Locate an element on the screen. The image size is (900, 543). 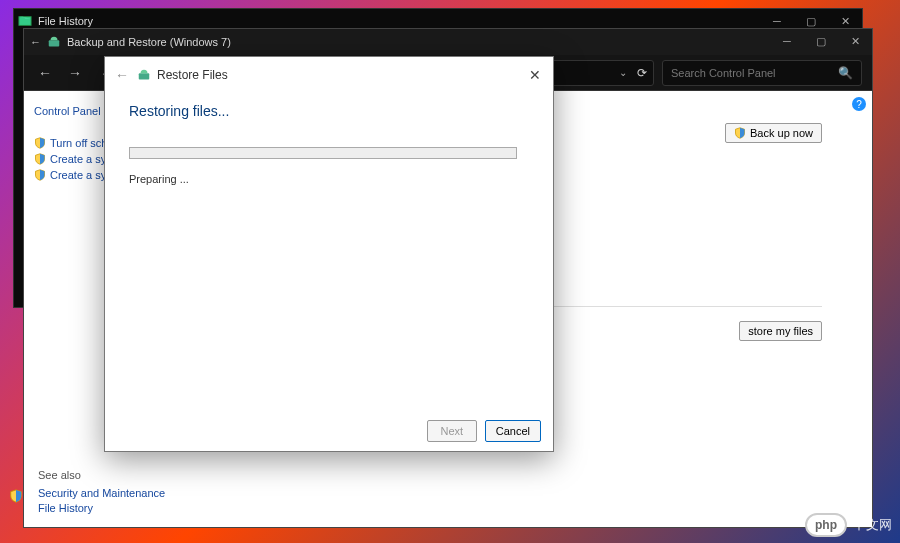
nav-back-small: ← is located at coordinates (36, 42).